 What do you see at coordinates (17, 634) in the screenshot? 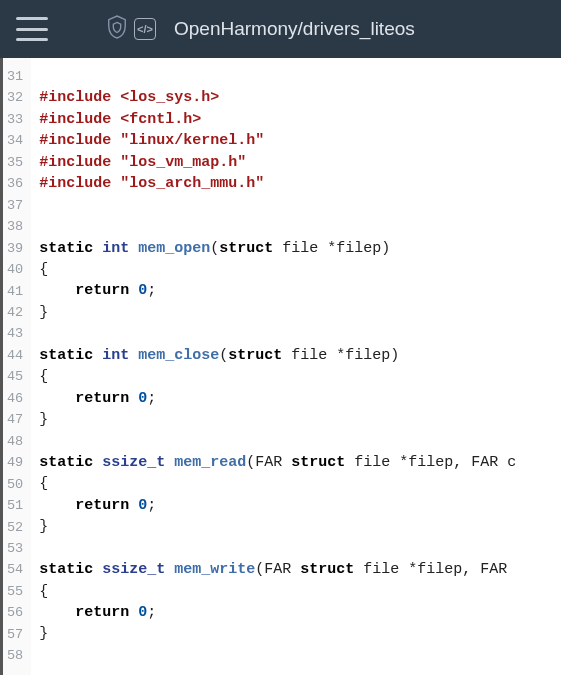
I see `line-number: 57` at bounding box center [17, 634].